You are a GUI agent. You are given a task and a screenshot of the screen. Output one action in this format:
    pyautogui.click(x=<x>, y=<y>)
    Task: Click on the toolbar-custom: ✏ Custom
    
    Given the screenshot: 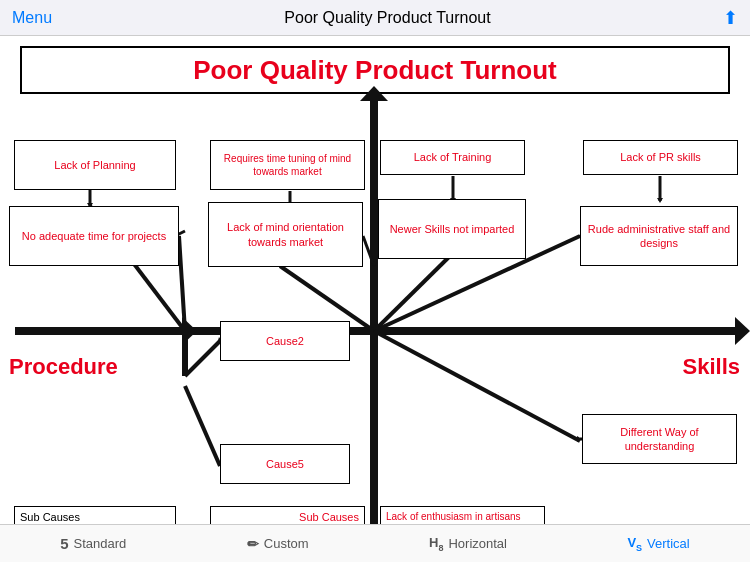 What is the action you would take?
    pyautogui.click(x=278, y=544)
    